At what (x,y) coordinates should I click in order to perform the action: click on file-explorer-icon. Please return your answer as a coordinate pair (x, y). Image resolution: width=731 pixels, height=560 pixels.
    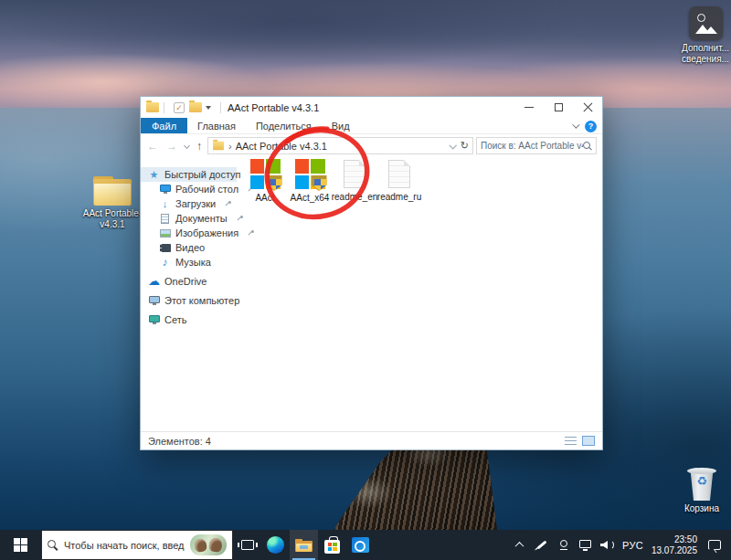
    Looking at the image, I should click on (303, 545).